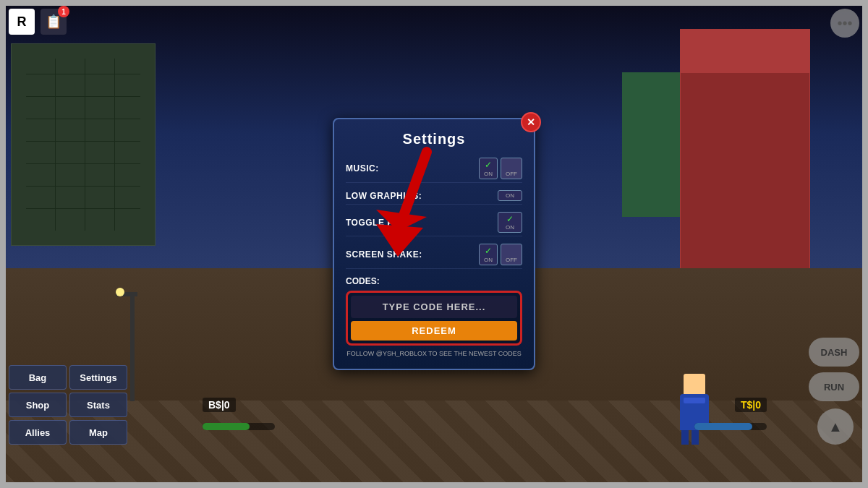  What do you see at coordinates (376, 223) in the screenshot?
I see `pvp-label: TOGGLE PVP` at bounding box center [376, 223].